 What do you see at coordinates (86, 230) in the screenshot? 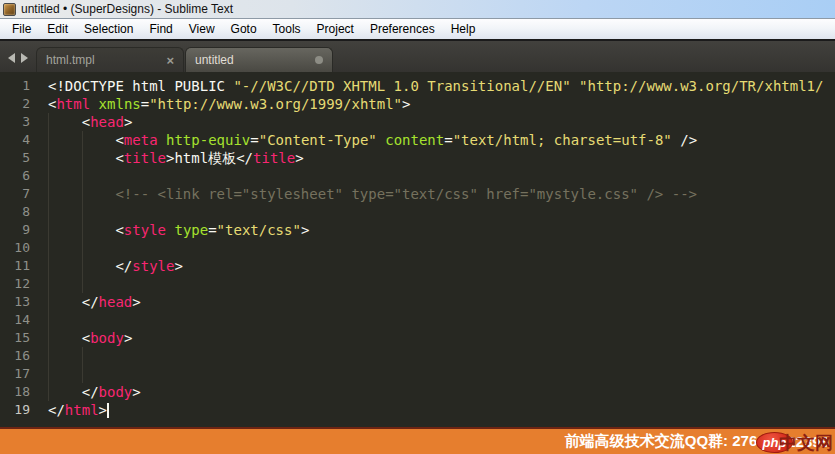
I see `code-token: <` at bounding box center [86, 230].